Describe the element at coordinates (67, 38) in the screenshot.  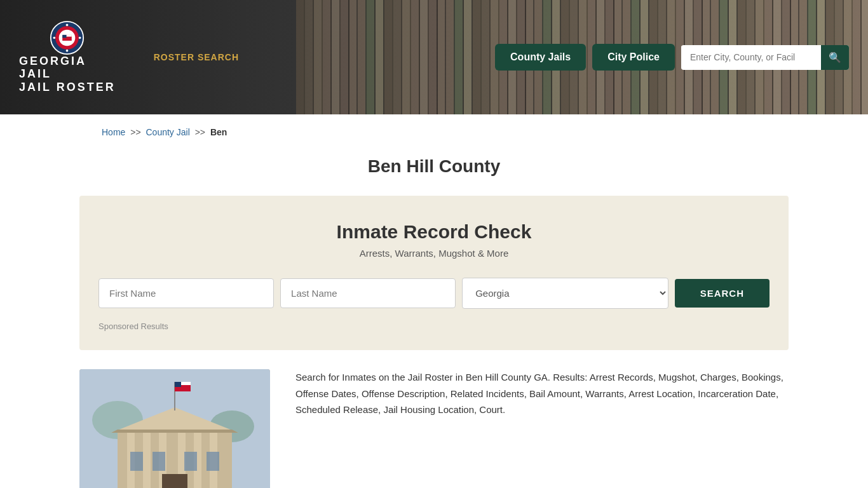
I see `georgia-seal-icon: GA` at that location.